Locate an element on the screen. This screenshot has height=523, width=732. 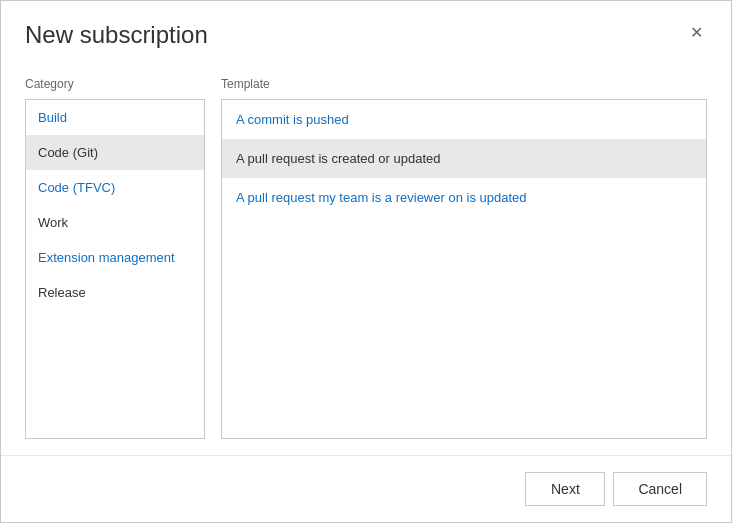
template-item-commit-pushed: A commit is pushed is located at coordinates (464, 120).